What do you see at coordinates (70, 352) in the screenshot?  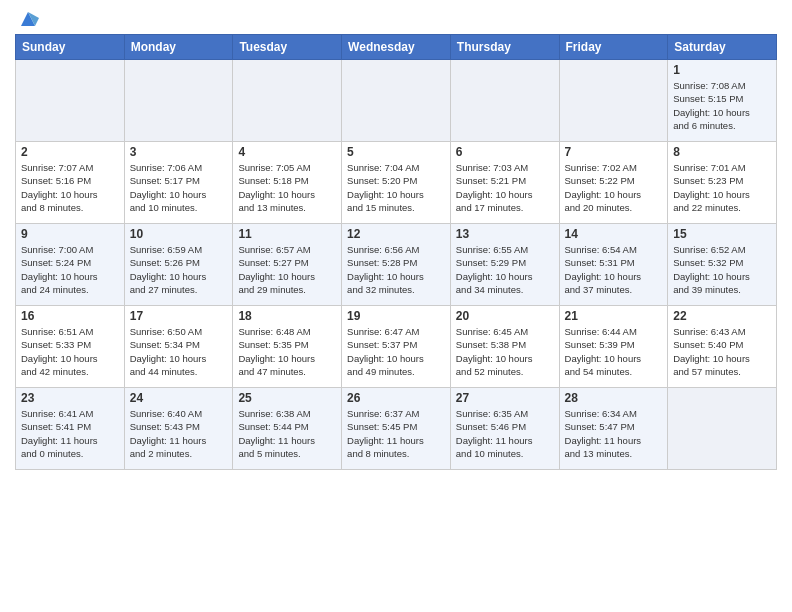 I see `day-info: Sunrise: 6:51 AM Sunset: 5:33 PM Dayligh…` at bounding box center [70, 352].